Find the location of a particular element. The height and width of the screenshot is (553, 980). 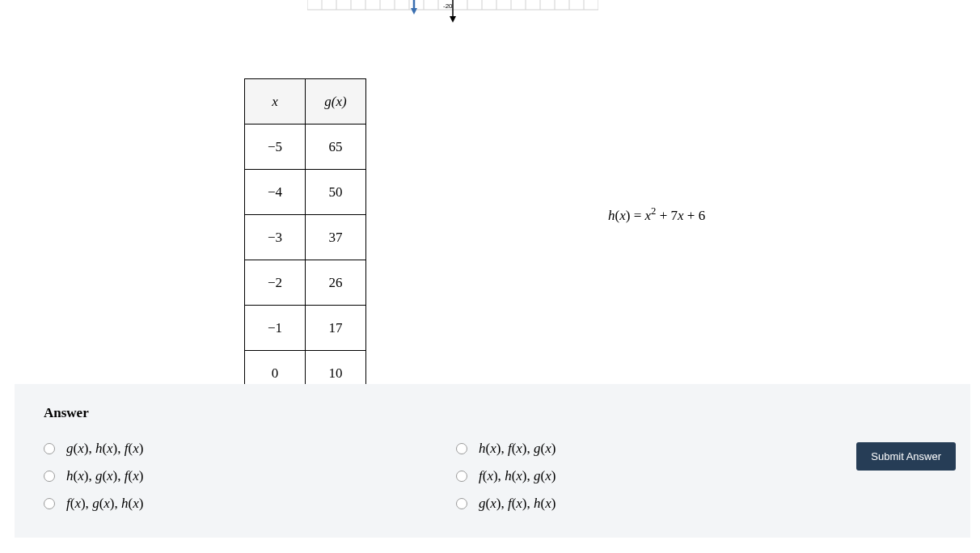

option-label: g(x), h(x), f(x) is located at coordinates (105, 449).